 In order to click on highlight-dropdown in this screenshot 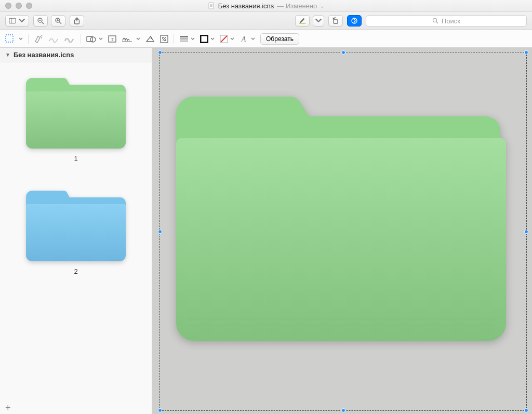, I will do `click(318, 21)`.